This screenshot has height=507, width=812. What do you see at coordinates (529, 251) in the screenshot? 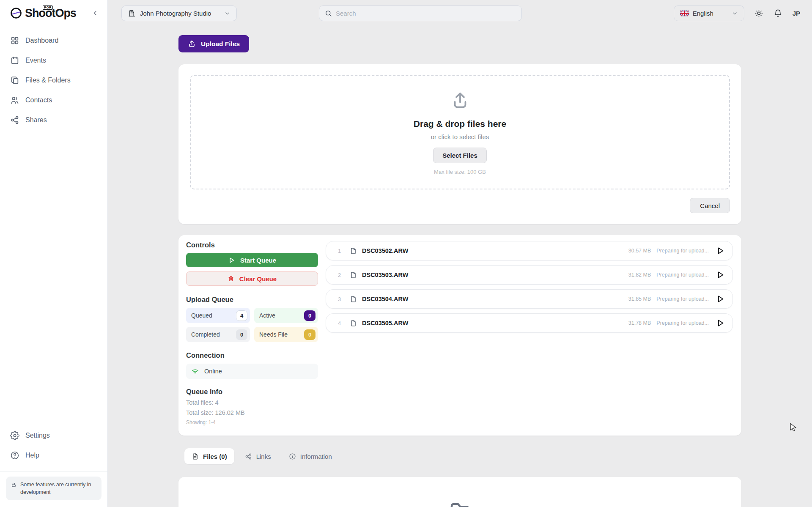
I see `file-row: 1 DSC03502.ARW 30.57 MB Preparing for up…` at bounding box center [529, 251].